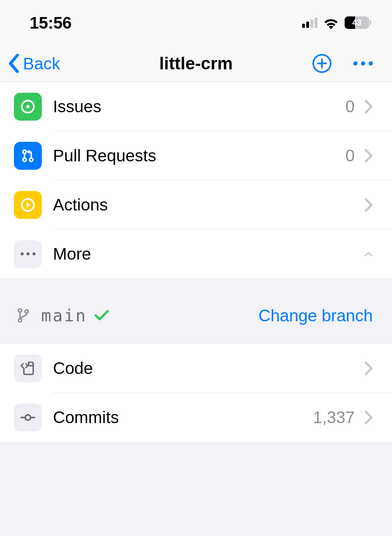  I want to click on page-title: little-crm, so click(196, 63).